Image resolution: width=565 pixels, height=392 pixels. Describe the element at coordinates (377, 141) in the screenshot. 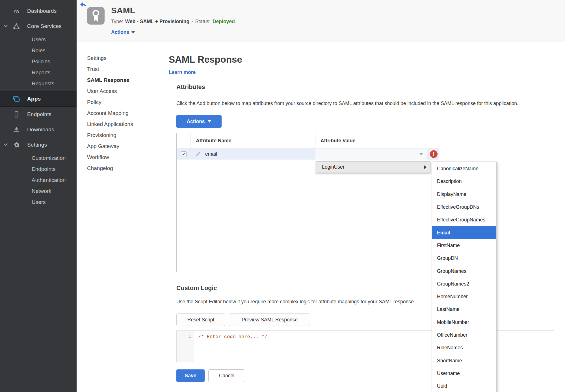

I see `attribute-value-column-header: Attribute Value` at that location.